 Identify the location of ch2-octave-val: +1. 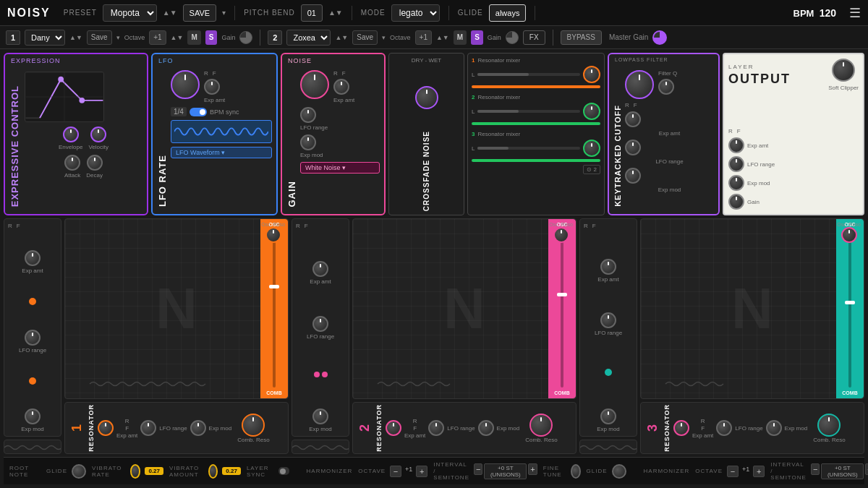
(424, 38).